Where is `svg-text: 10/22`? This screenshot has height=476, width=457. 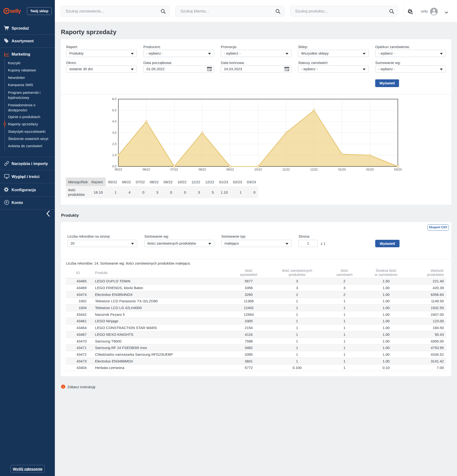
svg-text: 10/22 is located at coordinates (258, 170).